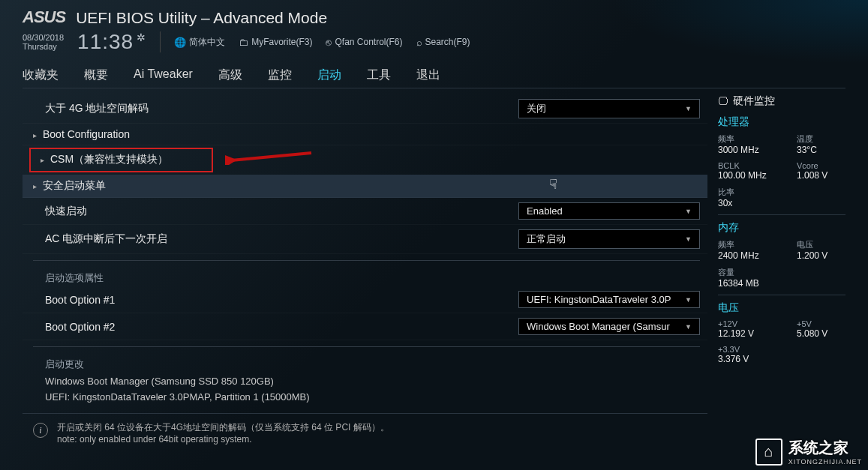 Image resolution: width=868 pixels, height=470 pixels. Describe the element at coordinates (609, 211) in the screenshot. I see `dropdown-fast-boot: Enabled ▼` at that location.